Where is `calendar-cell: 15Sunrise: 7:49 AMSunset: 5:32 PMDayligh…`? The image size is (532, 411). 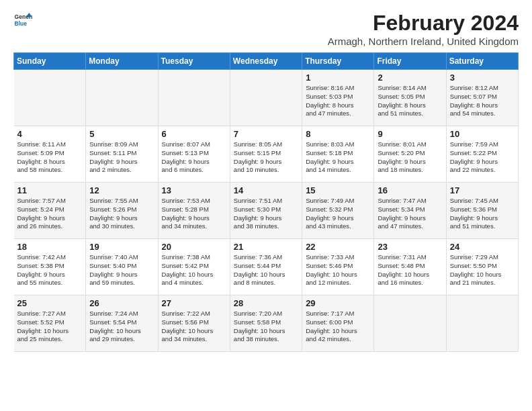
calendar-cell: 15Sunrise: 7:49 AMSunset: 5:32 PMDayligh… is located at coordinates (339, 211).